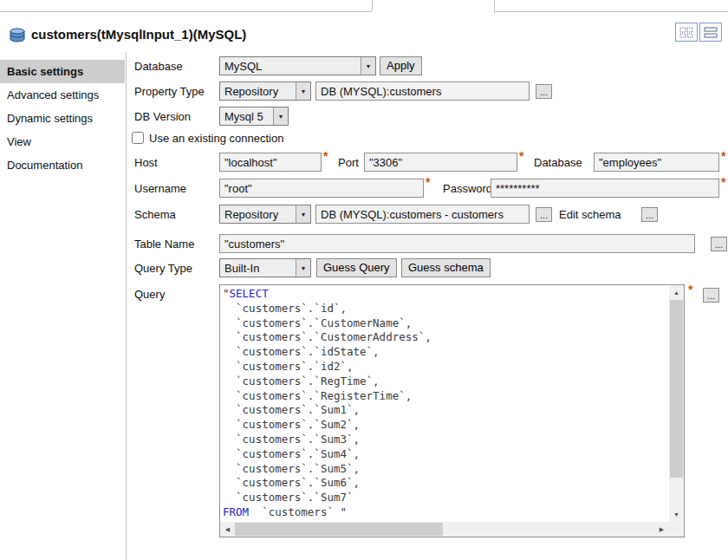 This screenshot has width=728, height=560. What do you see at coordinates (290, 66) in the screenshot?
I see `database-type-value: MySQL` at bounding box center [290, 66].